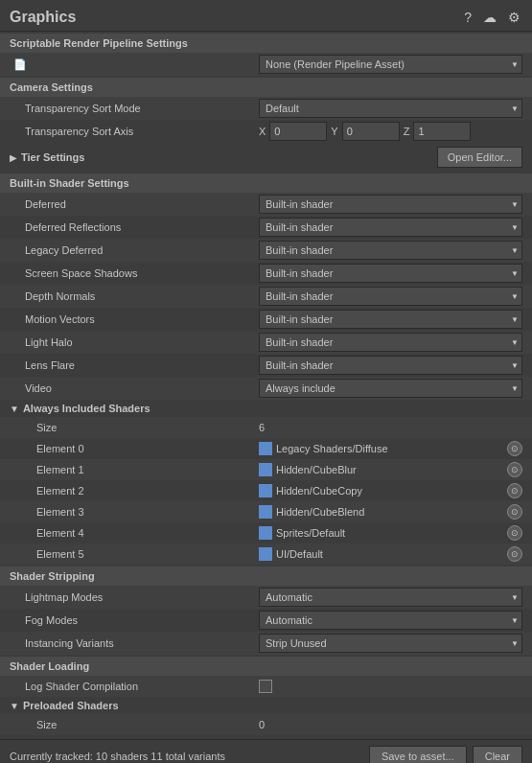  Describe the element at coordinates (266, 43) in the screenshot. I see `scriptable-render-section: Scriptable Render Pipeline Settings` at that location.